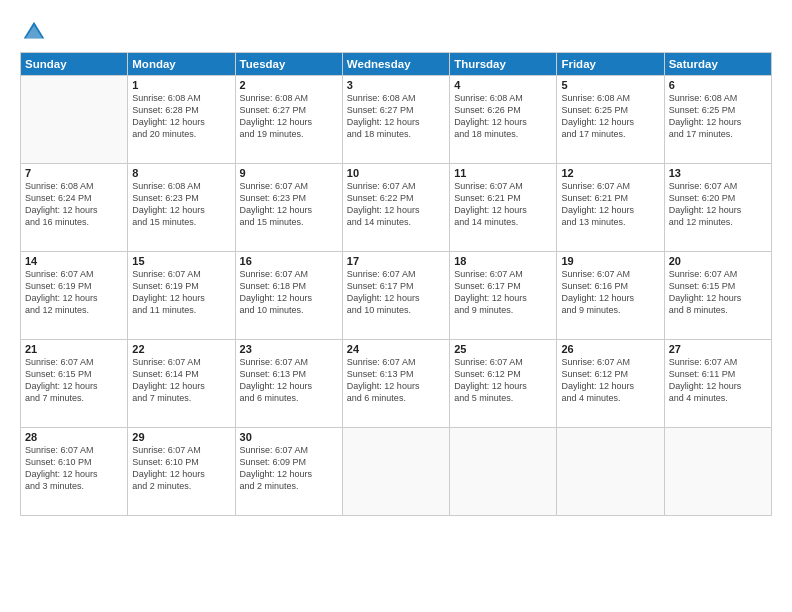  What do you see at coordinates (181, 349) in the screenshot?
I see `day-number: 22` at bounding box center [181, 349].